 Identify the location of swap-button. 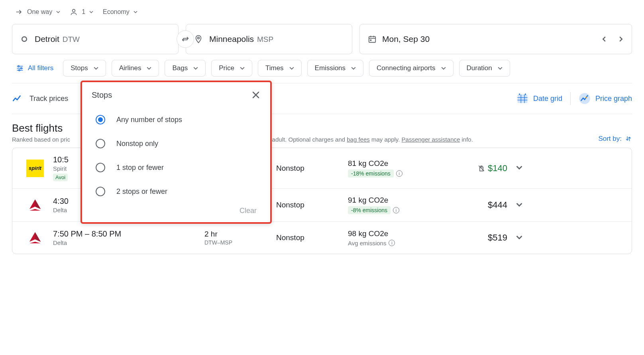
(185, 39).